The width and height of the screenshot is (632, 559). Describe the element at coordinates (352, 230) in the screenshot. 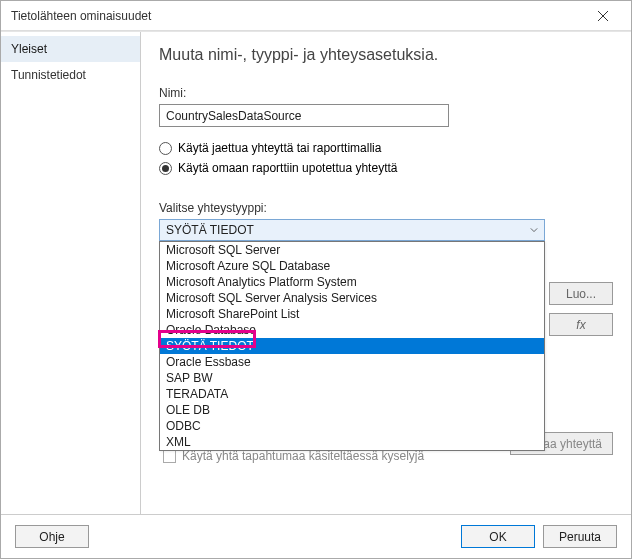

I see `connection-type-combobox: SYÖTÄ TIEDOT` at that location.